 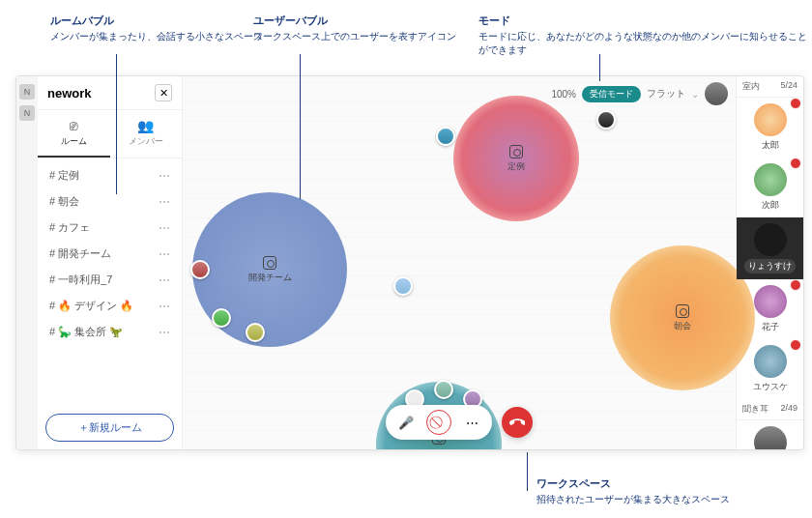 I want to click on room-item: # 🔥 デザイン 🔥⋯, so click(x=110, y=305).